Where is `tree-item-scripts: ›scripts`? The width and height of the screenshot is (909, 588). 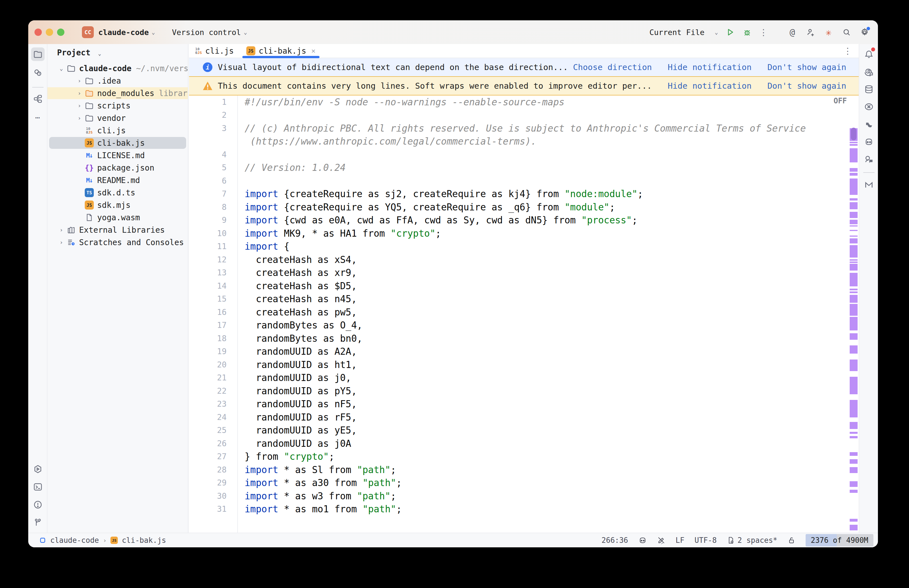 tree-item-scripts: ›scripts is located at coordinates (118, 105).